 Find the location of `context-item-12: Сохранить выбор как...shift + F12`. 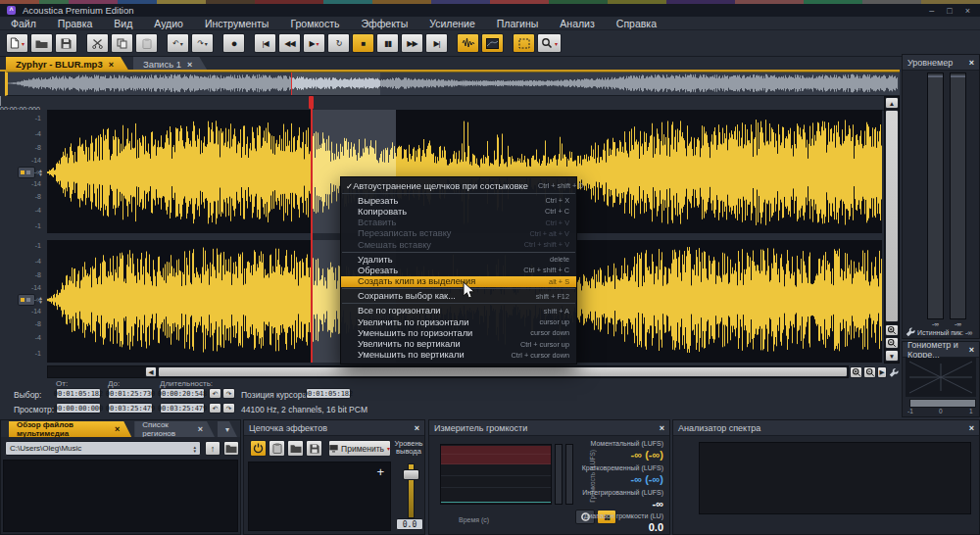

context-item-12: Сохранить выбор как...shift + F12 is located at coordinates (459, 296).